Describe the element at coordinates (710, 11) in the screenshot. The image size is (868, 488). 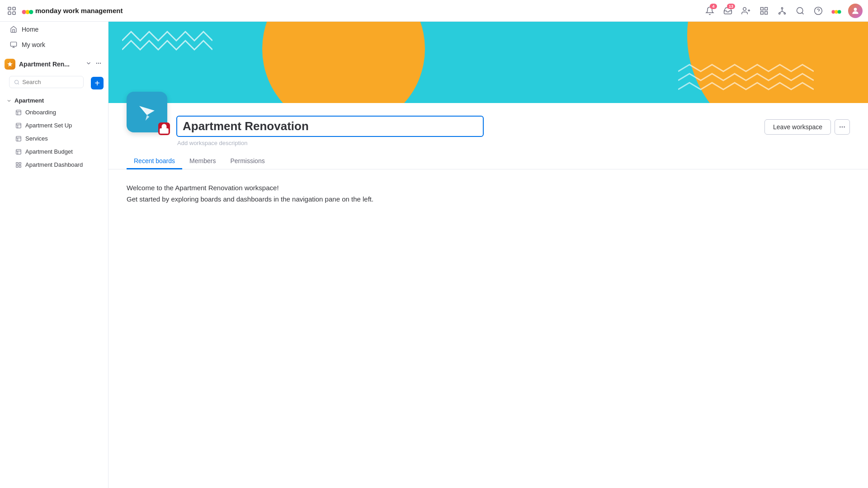
I see `notifications-btn: 4` at that location.